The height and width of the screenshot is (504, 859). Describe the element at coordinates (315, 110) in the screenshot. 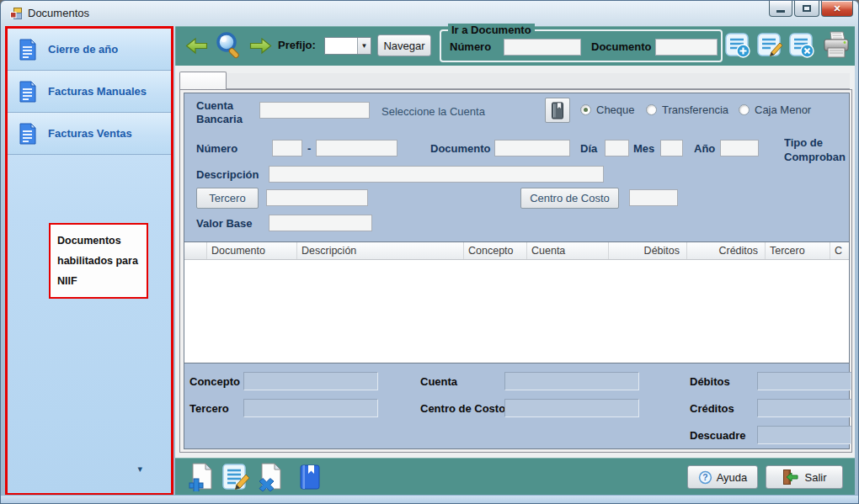

I see `cuenta-bancaria-input` at that location.